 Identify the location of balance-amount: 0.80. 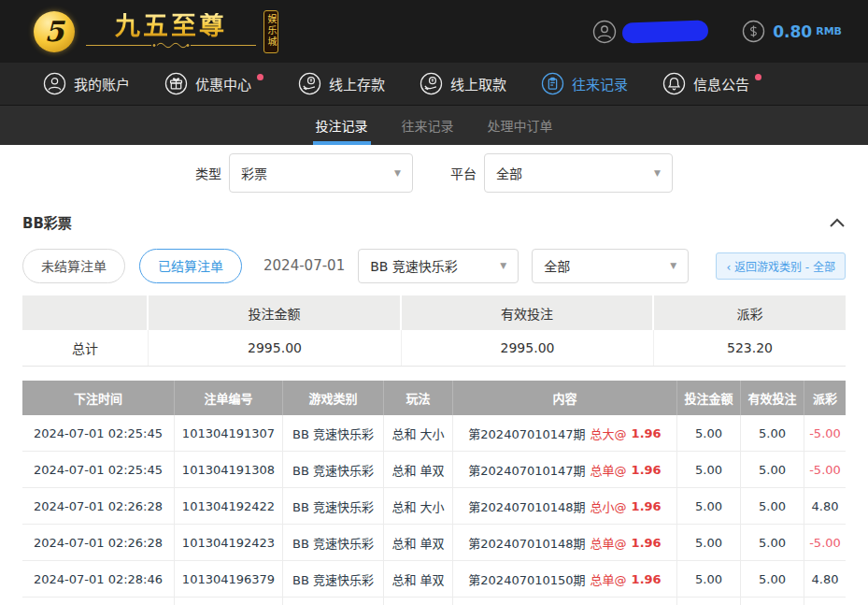
(792, 32).